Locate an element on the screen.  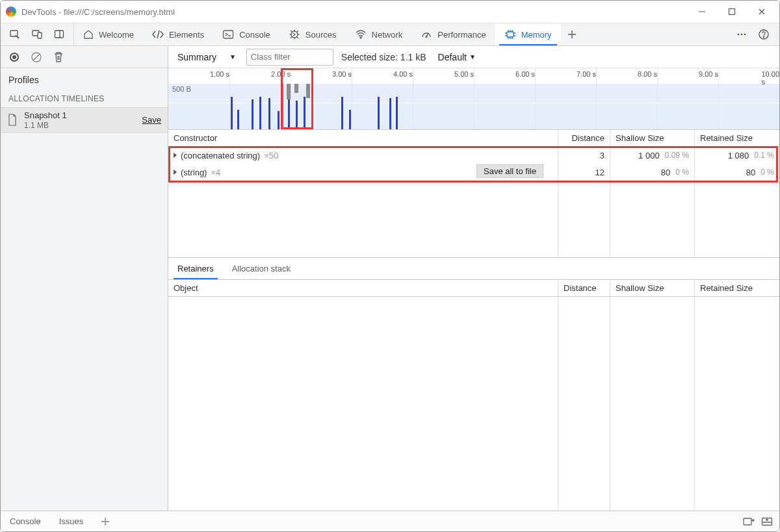
tab-elements: Elements is located at coordinates (178, 34).